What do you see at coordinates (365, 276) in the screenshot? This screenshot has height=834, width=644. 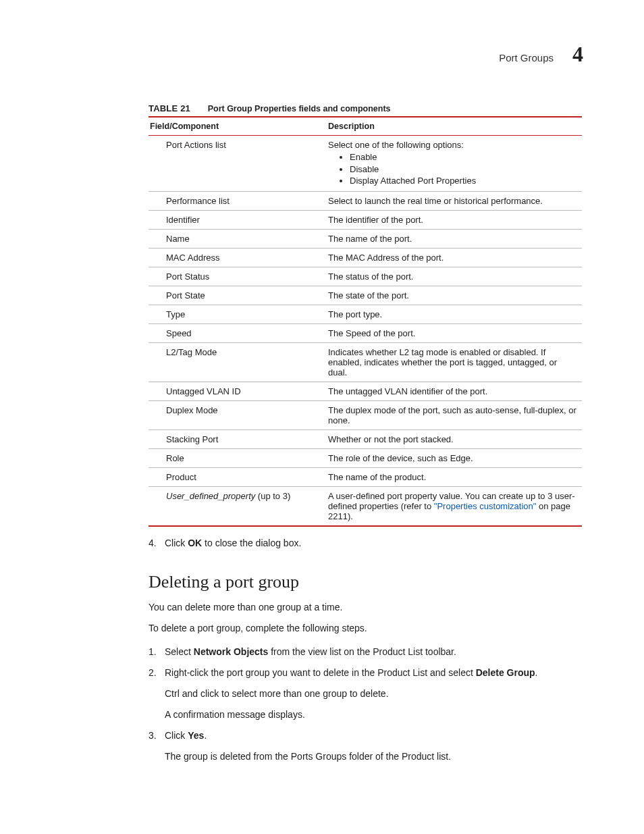 I see `table-row: Port StatusThe status of the port.` at bounding box center [365, 276].